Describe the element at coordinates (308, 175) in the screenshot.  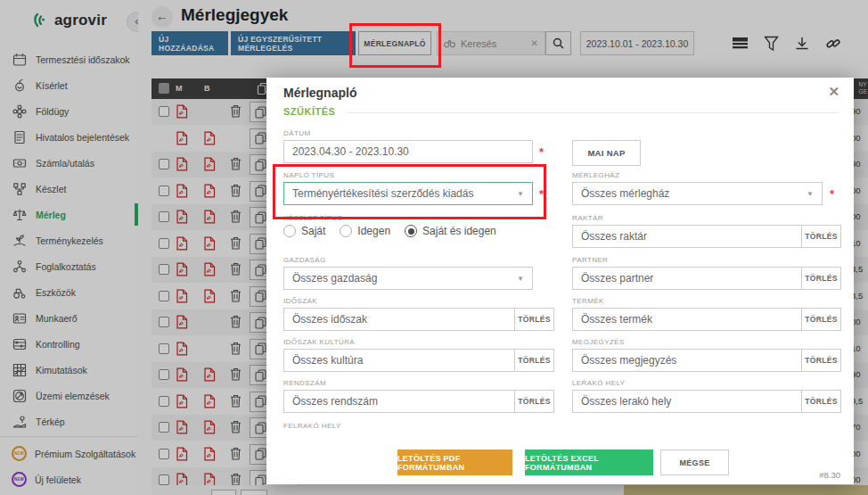
I see `log-type-label: NAPLÓ TÍPUS` at that location.